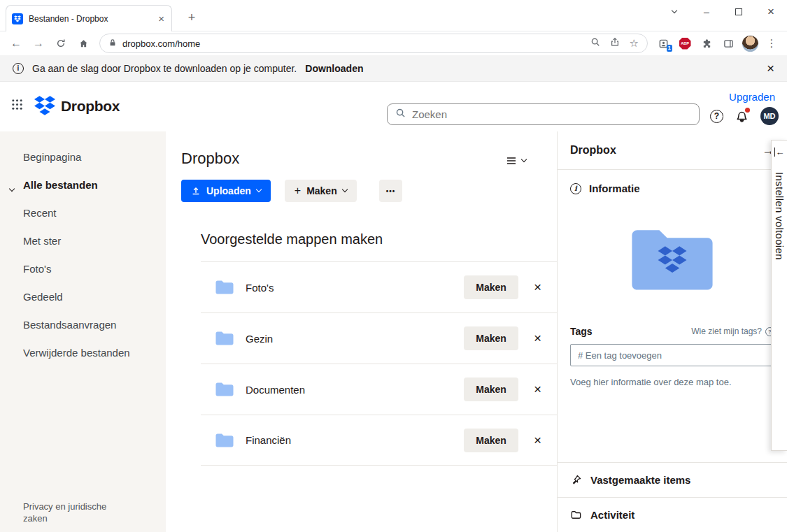 This screenshot has width=787, height=532. What do you see at coordinates (511, 161) in the screenshot?
I see `list-view-icon` at bounding box center [511, 161].